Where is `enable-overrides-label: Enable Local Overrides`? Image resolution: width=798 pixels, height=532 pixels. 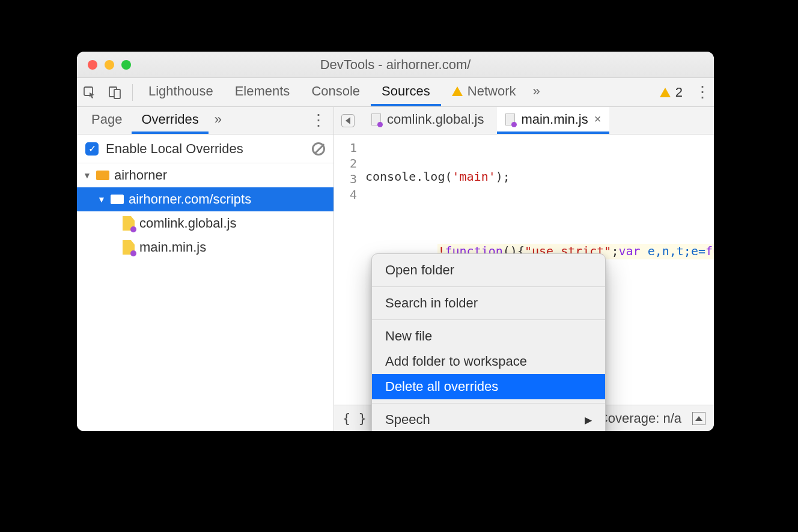 enable-overrides-label: Enable Local Overrides is located at coordinates (174, 149).